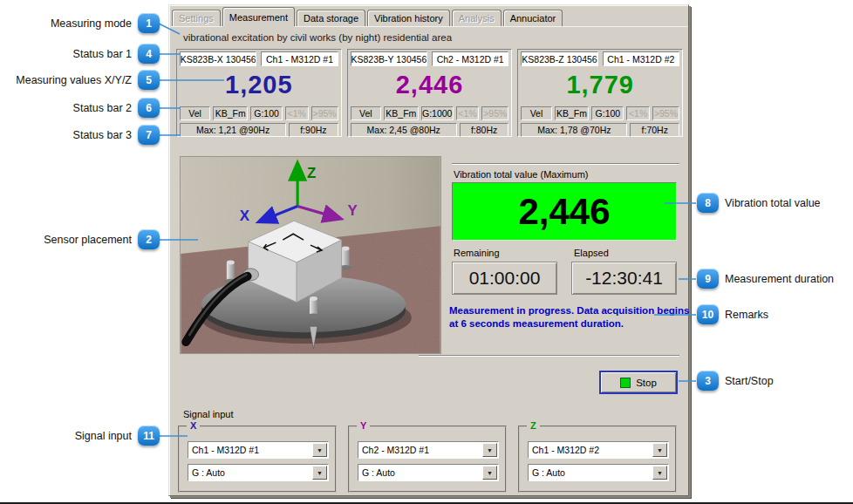  What do you see at coordinates (598, 450) in the screenshot?
I see `channel-select: Ch1 - M312D #2 ▼` at bounding box center [598, 450].